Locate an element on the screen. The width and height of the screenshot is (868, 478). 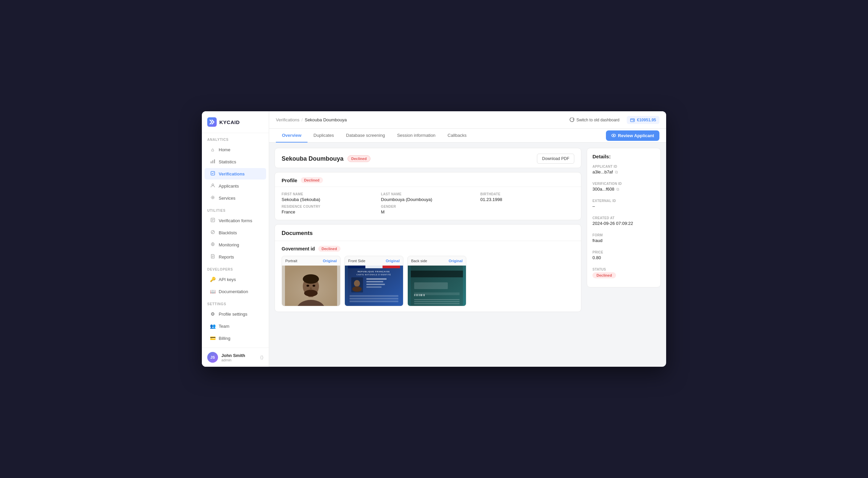
sidebar-item-home: ⌂ Home is located at coordinates (235, 149).